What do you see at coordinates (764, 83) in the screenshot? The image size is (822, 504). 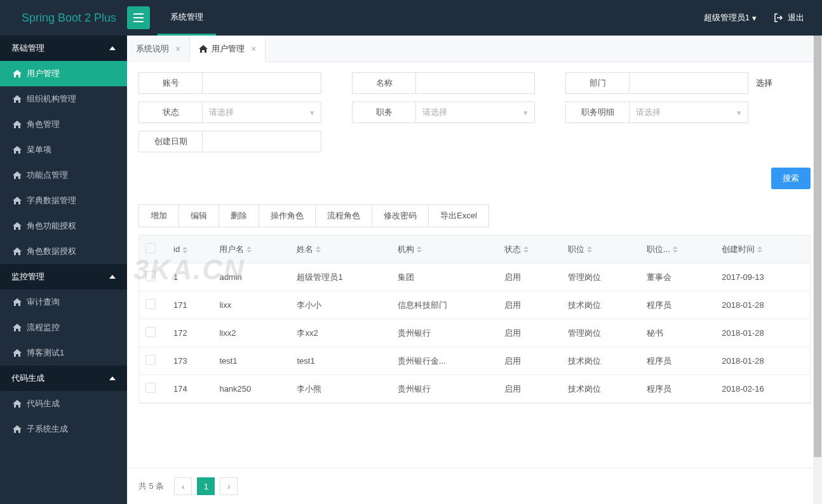 I see `select-link: 选择` at bounding box center [764, 83].